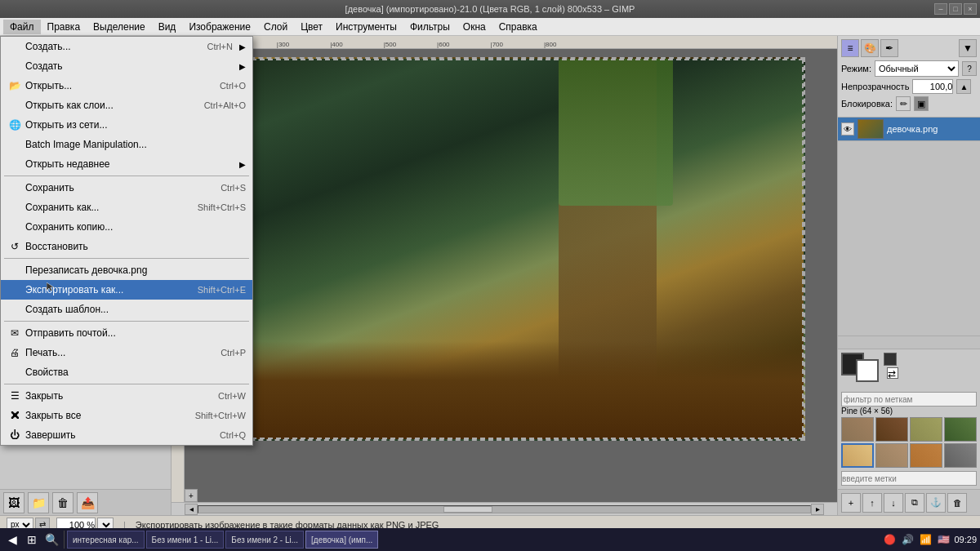 The height and width of the screenshot is (551, 980). What do you see at coordinates (127, 144) in the screenshot?
I see `menu-item-batch: Batch Image Manipulation...` at bounding box center [127, 144].